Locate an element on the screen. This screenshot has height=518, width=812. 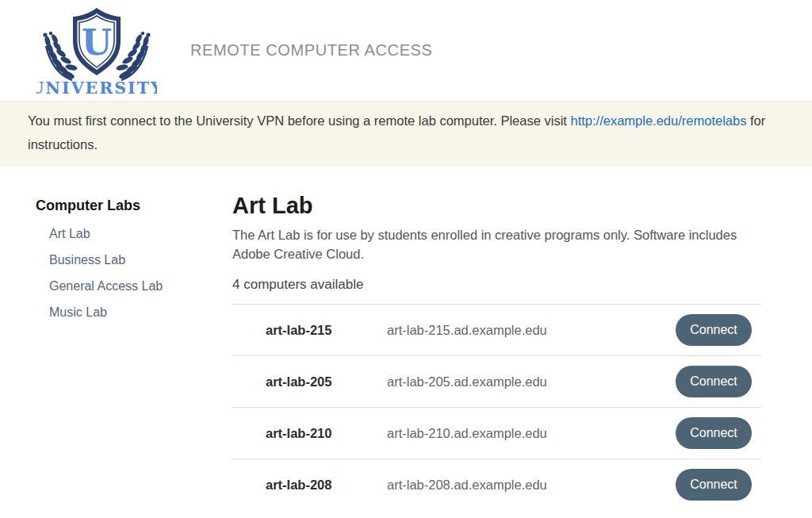
vpn-notice-banner: You must first connect to the University… is located at coordinates (406, 133).